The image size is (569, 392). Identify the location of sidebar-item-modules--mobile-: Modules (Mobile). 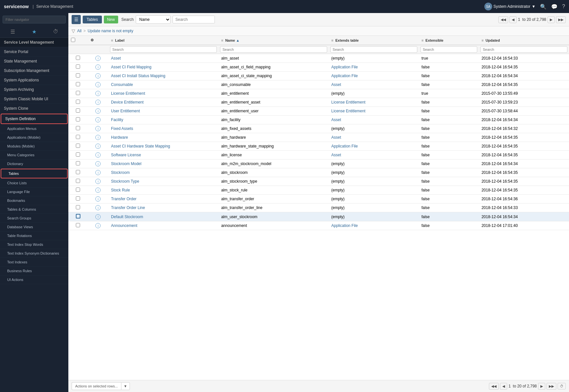
(34, 147).